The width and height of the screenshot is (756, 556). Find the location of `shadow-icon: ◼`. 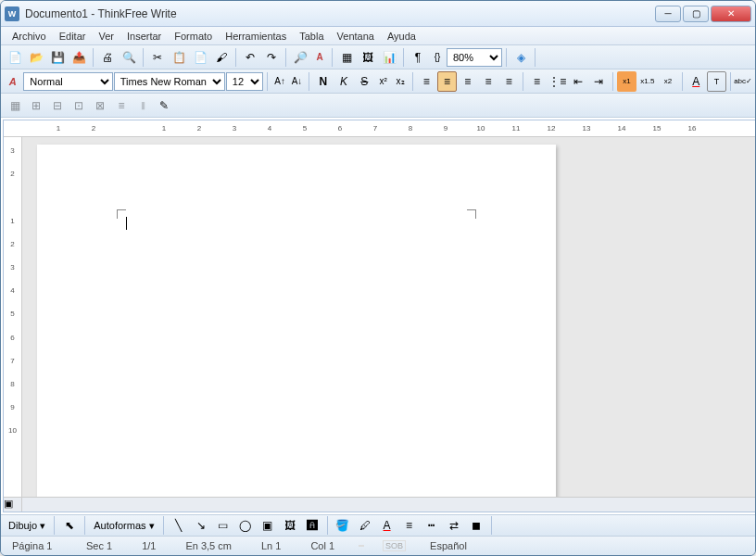

shadow-icon: ◼ is located at coordinates (476, 525).